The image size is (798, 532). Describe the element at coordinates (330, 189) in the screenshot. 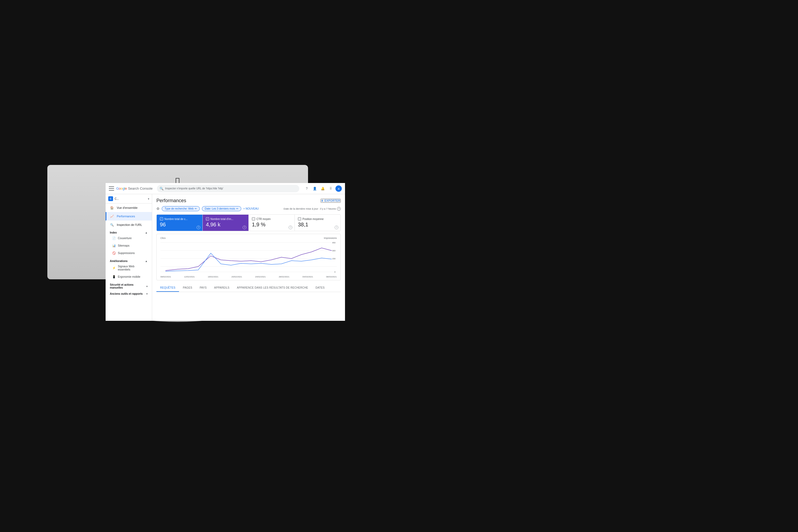

I see `apps-icon: ⠿` at that location.